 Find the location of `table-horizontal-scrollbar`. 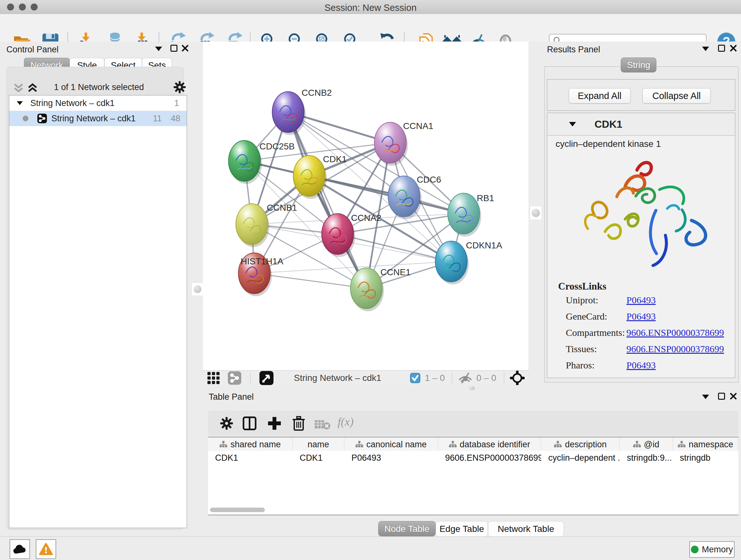

table-horizontal-scrollbar is located at coordinates (238, 510).